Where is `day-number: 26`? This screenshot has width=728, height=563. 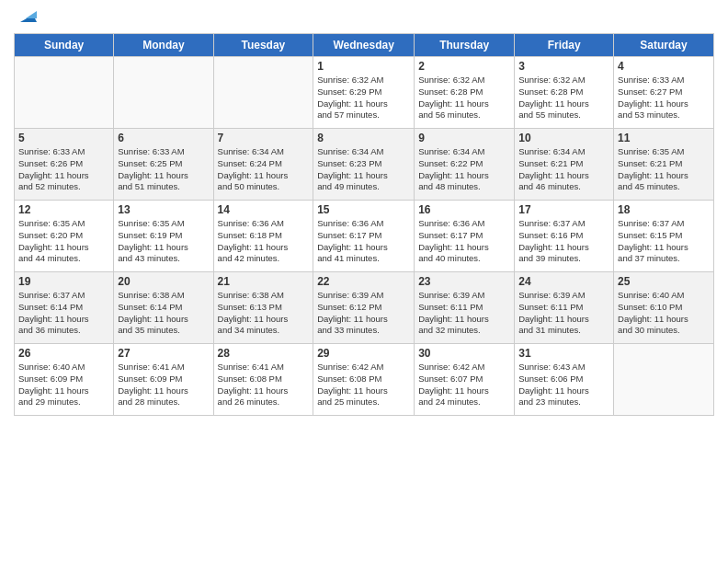
day-number: 26 is located at coordinates (64, 353).